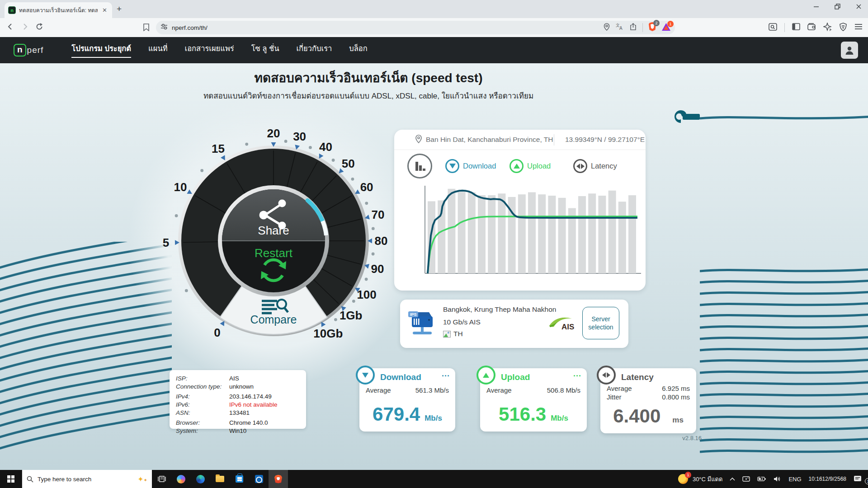 This screenshot has width=868, height=488. Describe the element at coordinates (20, 50) in the screenshot. I see `logo-n-mark: n` at that location.